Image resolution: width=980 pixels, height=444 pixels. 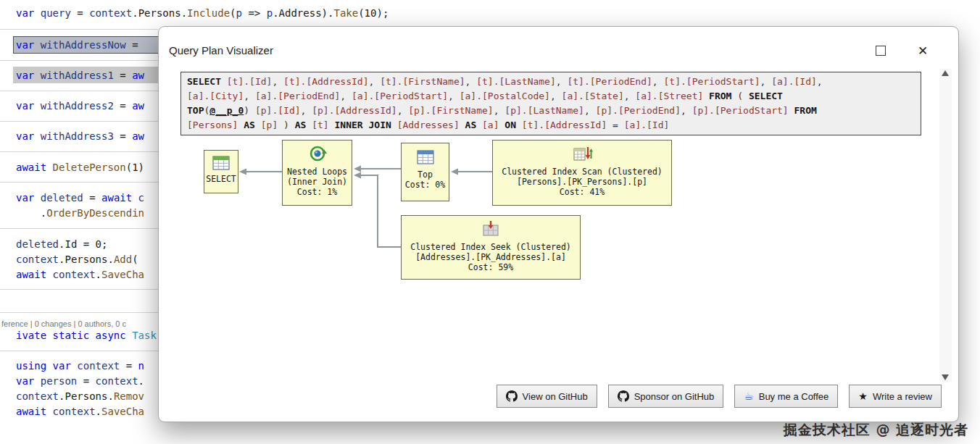 I want to click on code-line-withAddress2: var withAddress2 = aw, so click(x=80, y=106).